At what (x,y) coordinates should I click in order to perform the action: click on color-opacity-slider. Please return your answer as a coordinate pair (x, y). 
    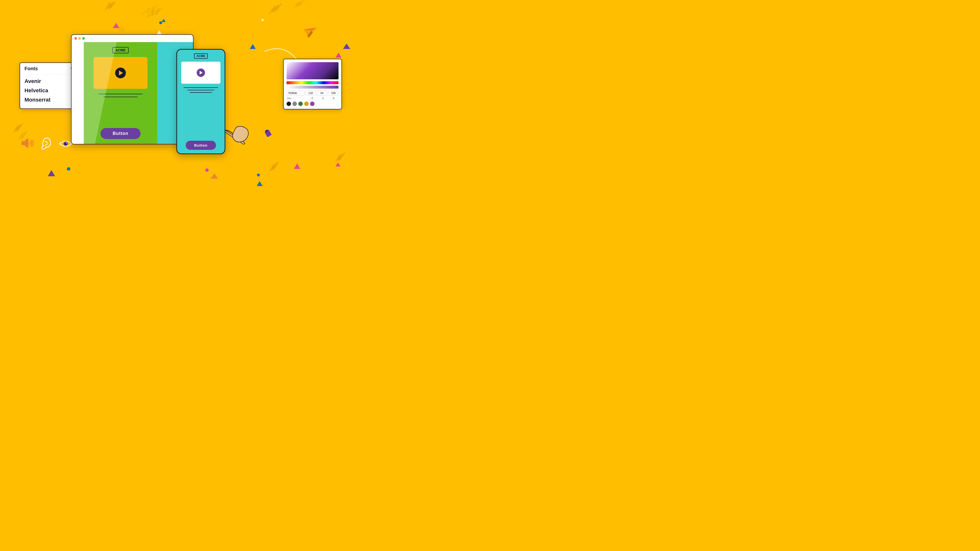
    Looking at the image, I should click on (313, 87).